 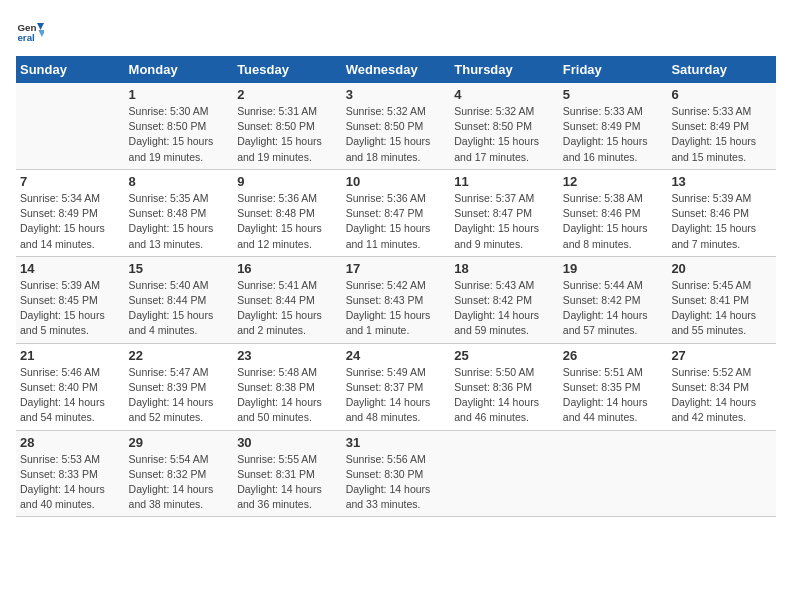 What do you see at coordinates (288, 442) in the screenshot?
I see `day-number: 30` at bounding box center [288, 442].